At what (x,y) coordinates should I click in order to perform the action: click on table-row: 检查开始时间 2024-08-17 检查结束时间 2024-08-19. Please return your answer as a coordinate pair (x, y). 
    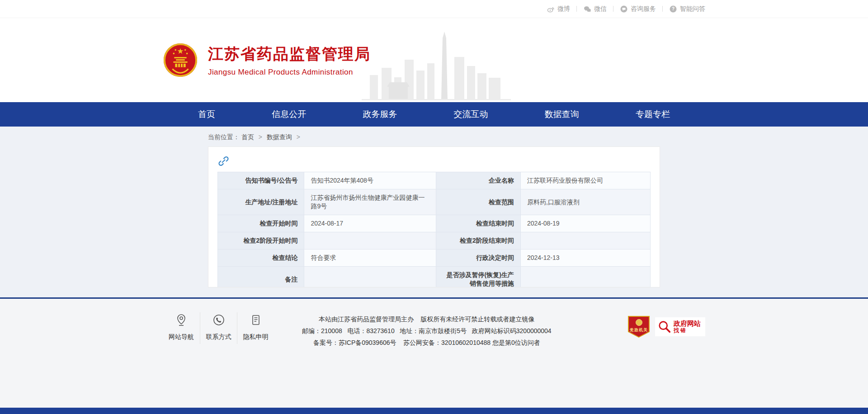
    Looking at the image, I should click on (434, 224).